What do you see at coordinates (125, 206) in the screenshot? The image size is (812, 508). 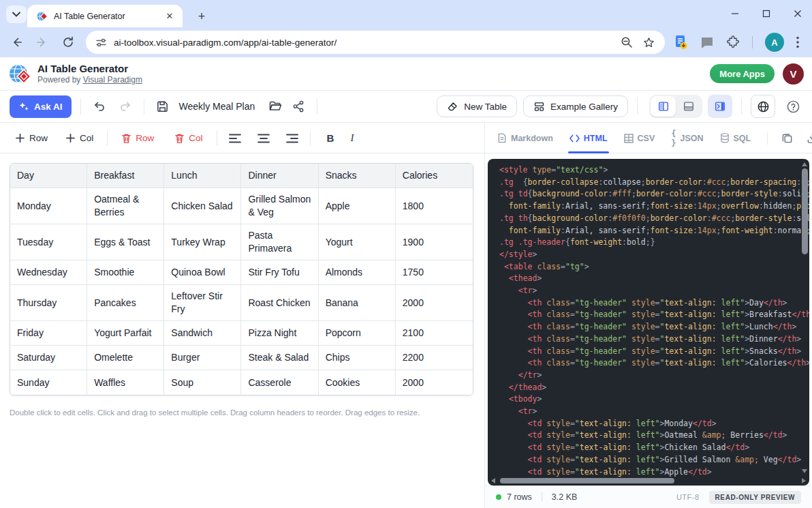 I see `table-cell: Oatmeal & Berries` at bounding box center [125, 206].